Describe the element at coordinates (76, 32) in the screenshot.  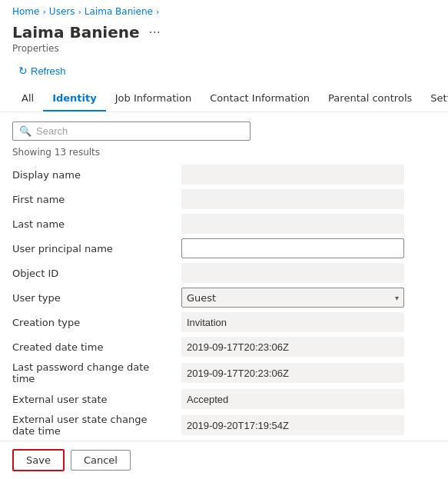
I see `page-title: Laima Baniene` at that location.